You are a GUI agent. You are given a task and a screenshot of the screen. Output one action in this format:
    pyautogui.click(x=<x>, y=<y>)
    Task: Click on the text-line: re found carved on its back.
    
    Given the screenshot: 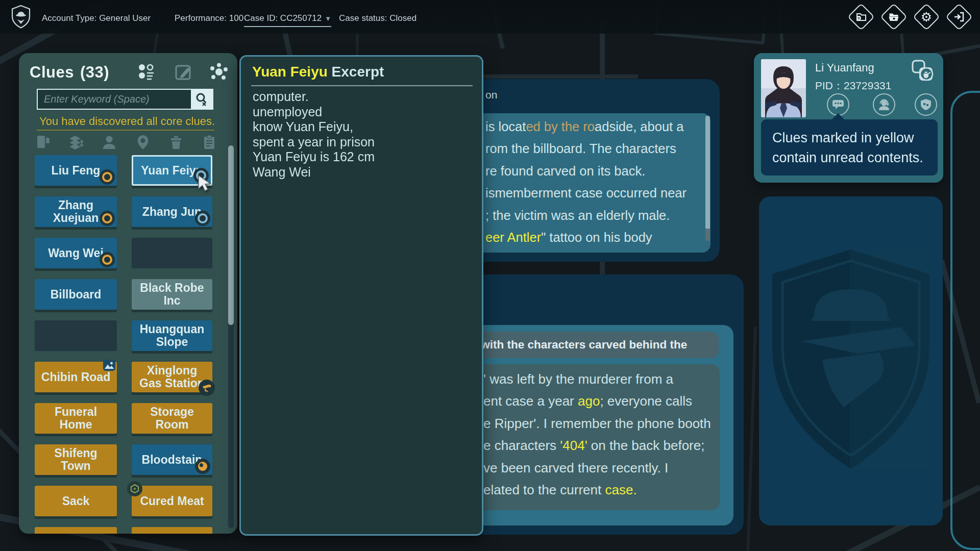 What is the action you would take?
    pyautogui.click(x=595, y=171)
    